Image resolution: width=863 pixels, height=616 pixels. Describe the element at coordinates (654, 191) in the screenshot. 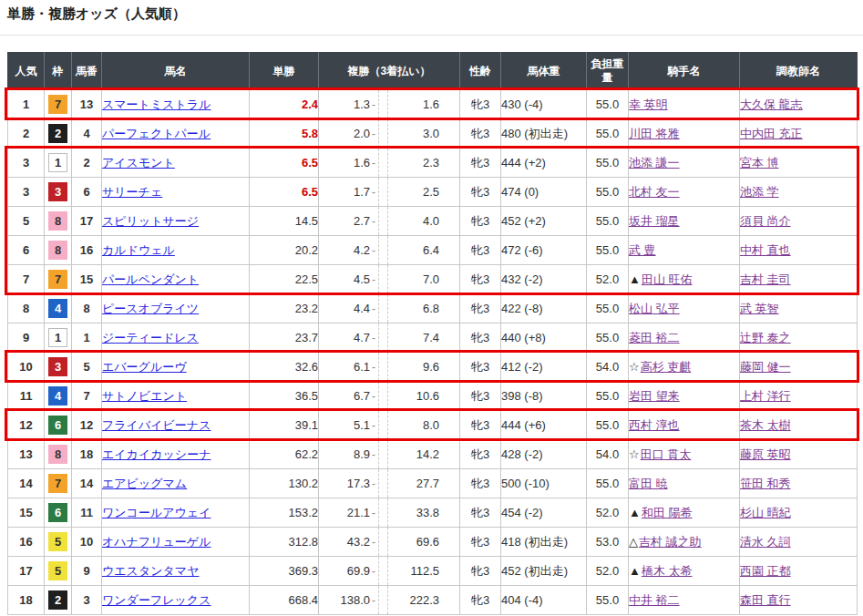

I see `jockey-link: 北村 友一` at that location.